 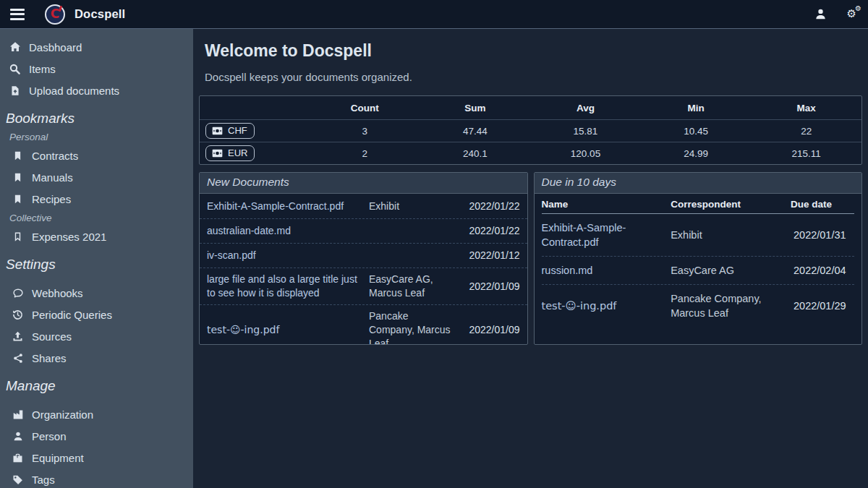 I want to click on sidebar-item-tags: Tags, so click(x=97, y=479).